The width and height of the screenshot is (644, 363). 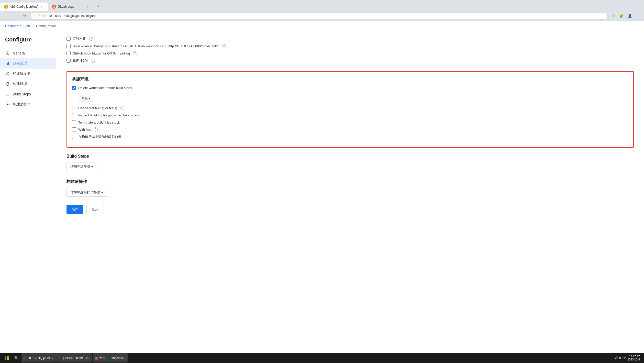 I want to click on breadcrumb-sep-1: ›, so click(x=24, y=26).